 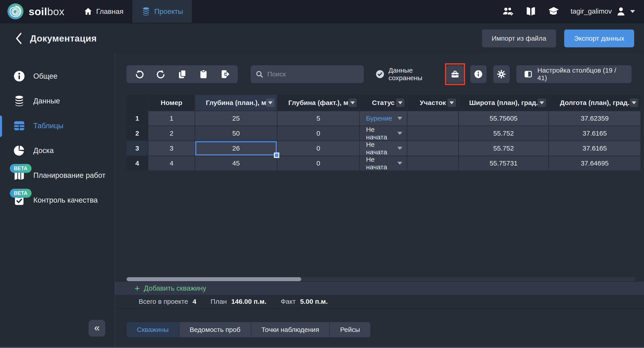 I want to click on edit-actions-group, so click(x=182, y=74).